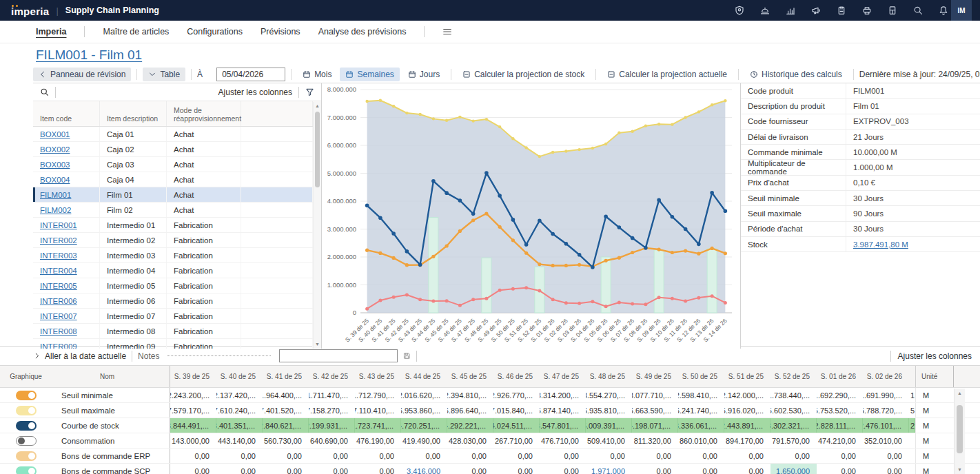  Describe the element at coordinates (881, 245) in the screenshot. I see `stock-value-link: 3.987.491,80 M` at that location.